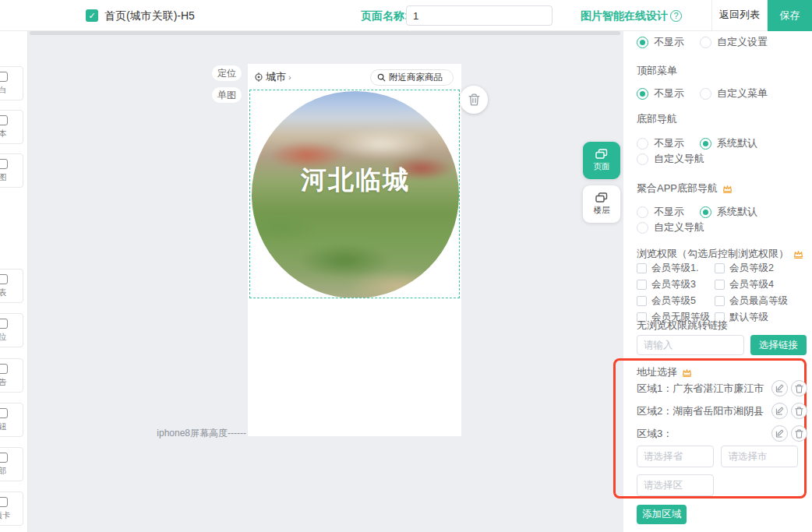  I want to click on component-label: 部, so click(3, 471).